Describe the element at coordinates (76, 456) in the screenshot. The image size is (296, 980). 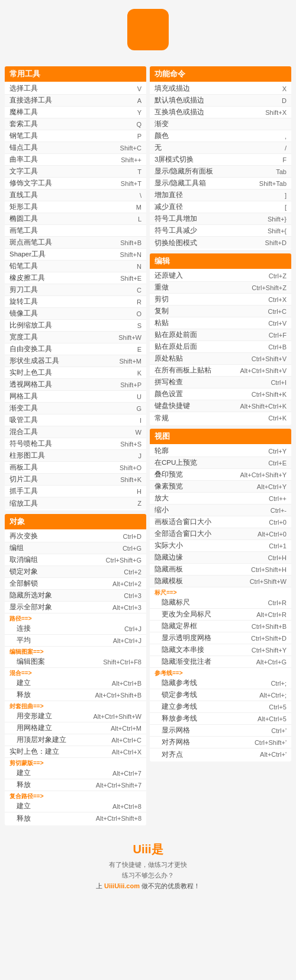
I see `tool-row: 柱形图工具J` at that location.